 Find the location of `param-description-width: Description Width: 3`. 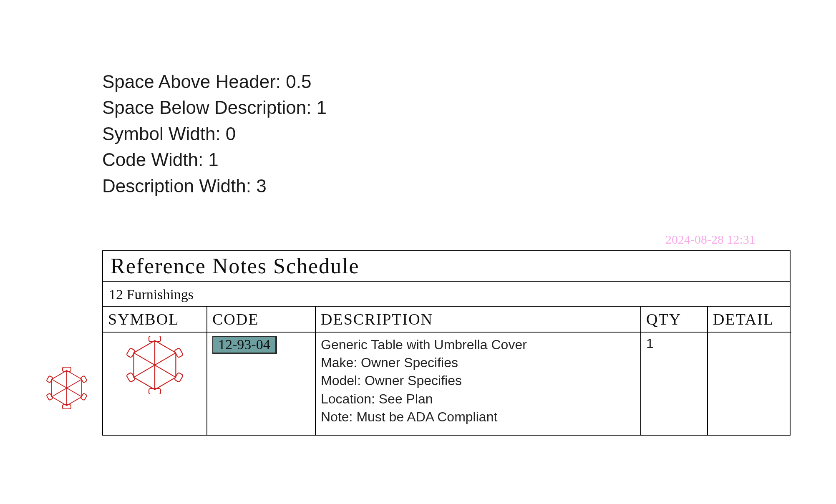

param-description-width: Description Width: 3 is located at coordinates (214, 186).